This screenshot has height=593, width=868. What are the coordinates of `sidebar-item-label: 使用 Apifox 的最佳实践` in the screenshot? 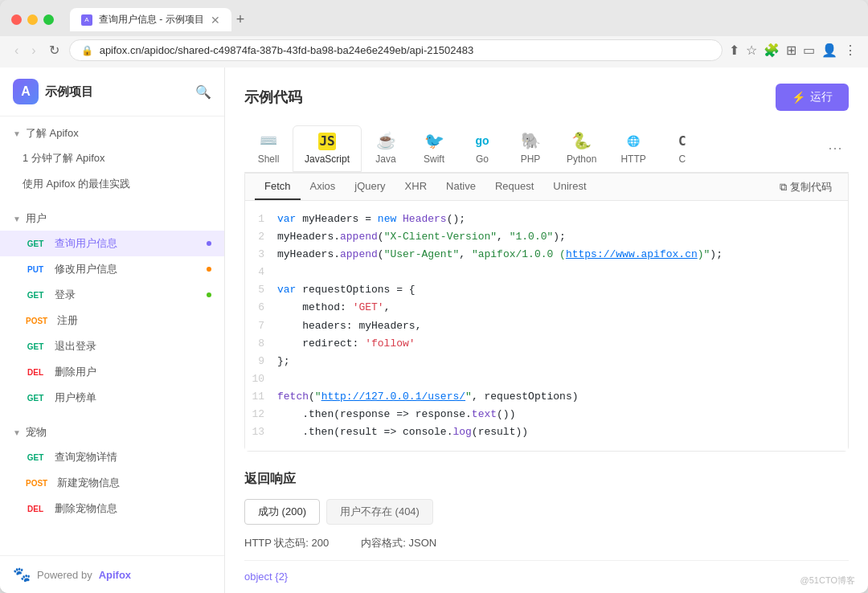 It's located at (76, 184).